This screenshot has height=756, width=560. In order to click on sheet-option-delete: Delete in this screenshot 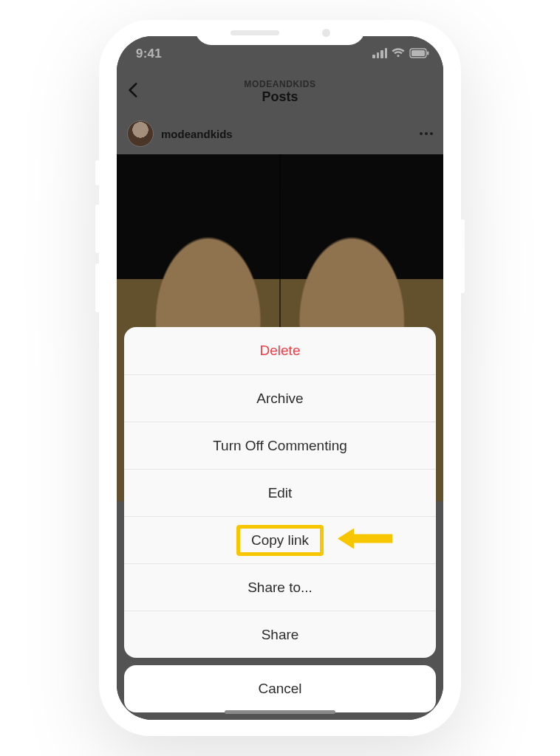, I will do `click(280, 351)`.